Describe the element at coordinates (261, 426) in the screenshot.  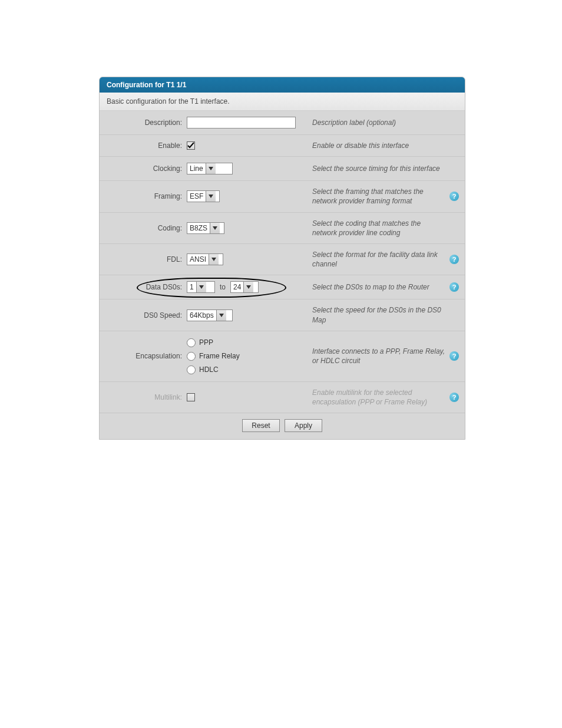
I see `reset-button: Reset` at that location.